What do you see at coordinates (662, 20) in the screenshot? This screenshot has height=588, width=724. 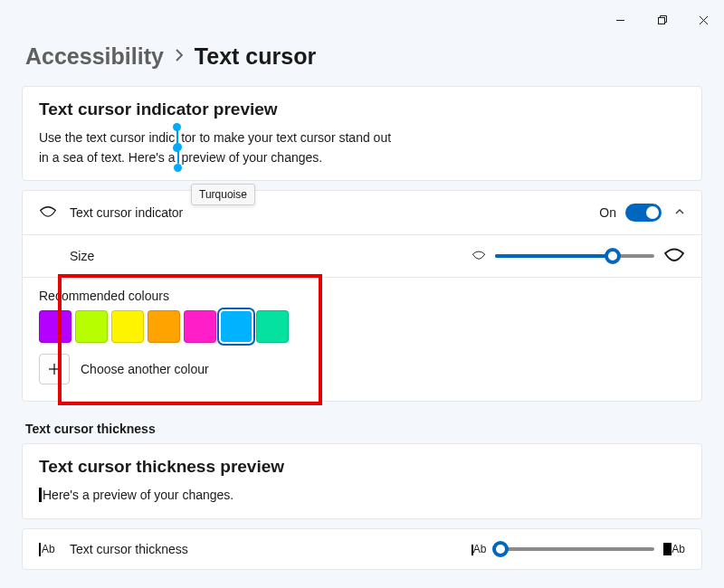 I see `restore-button` at bounding box center [662, 20].